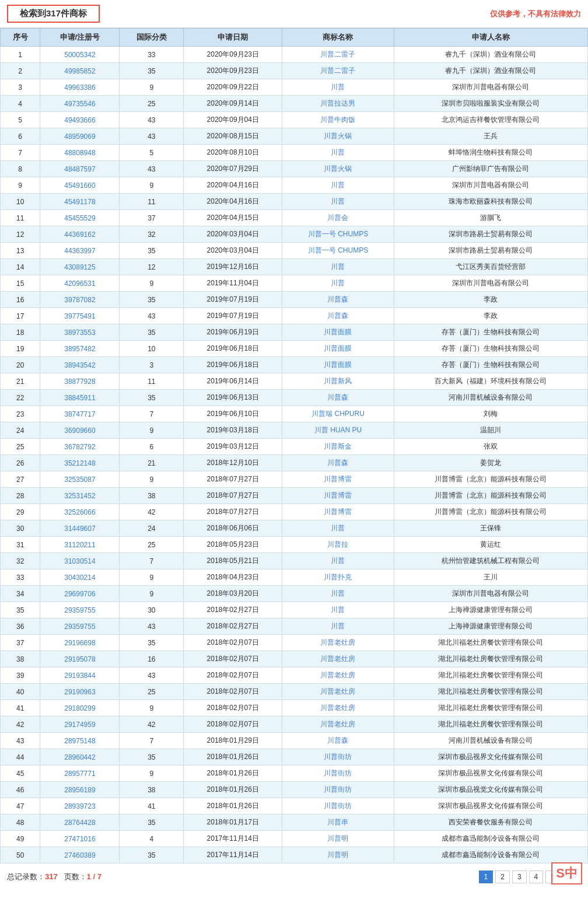 The height and width of the screenshot is (902, 588). What do you see at coordinates (80, 823) in the screenshot?
I see `cell-47-1: 28764428` at bounding box center [80, 823].